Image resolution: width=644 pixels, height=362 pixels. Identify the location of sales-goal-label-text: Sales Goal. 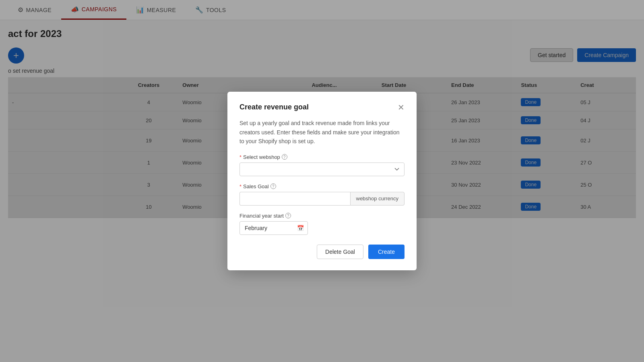
(256, 187).